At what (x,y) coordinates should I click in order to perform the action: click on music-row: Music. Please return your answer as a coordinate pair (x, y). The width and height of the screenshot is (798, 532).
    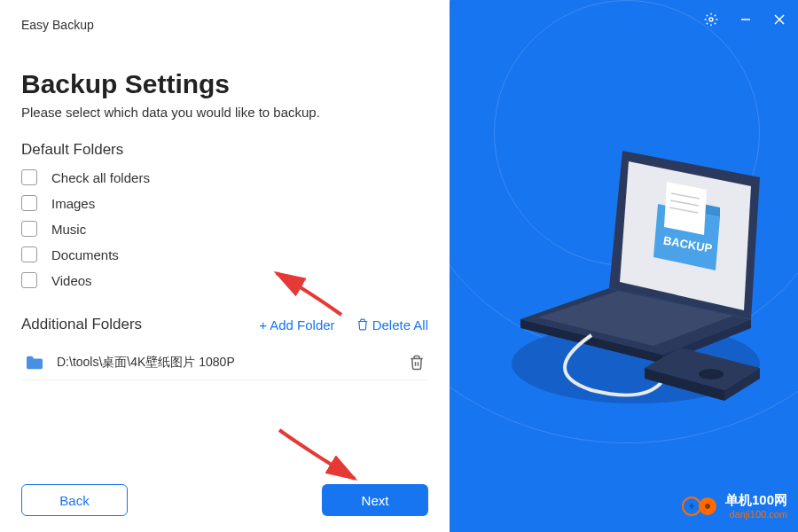
    Looking at the image, I should click on (124, 229).